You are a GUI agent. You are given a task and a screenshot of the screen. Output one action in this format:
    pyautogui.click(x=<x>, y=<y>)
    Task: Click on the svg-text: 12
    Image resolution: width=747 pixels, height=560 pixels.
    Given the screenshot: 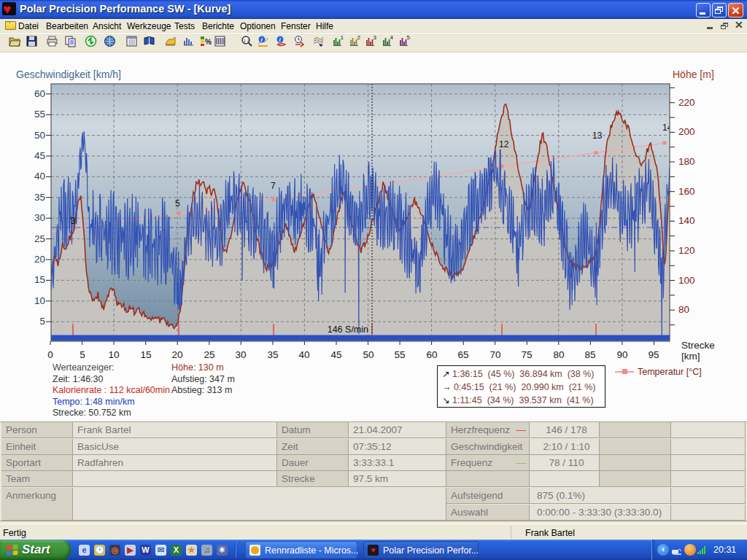 What is the action you would take?
    pyautogui.click(x=504, y=144)
    